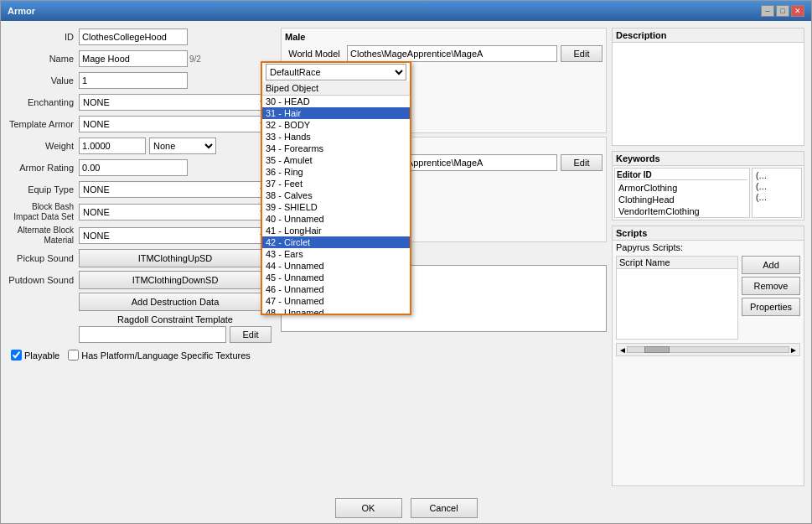 This screenshot has height=524, width=812. What do you see at coordinates (677, 263) in the screenshot?
I see `scripts-list-header: Script Name` at bounding box center [677, 263].